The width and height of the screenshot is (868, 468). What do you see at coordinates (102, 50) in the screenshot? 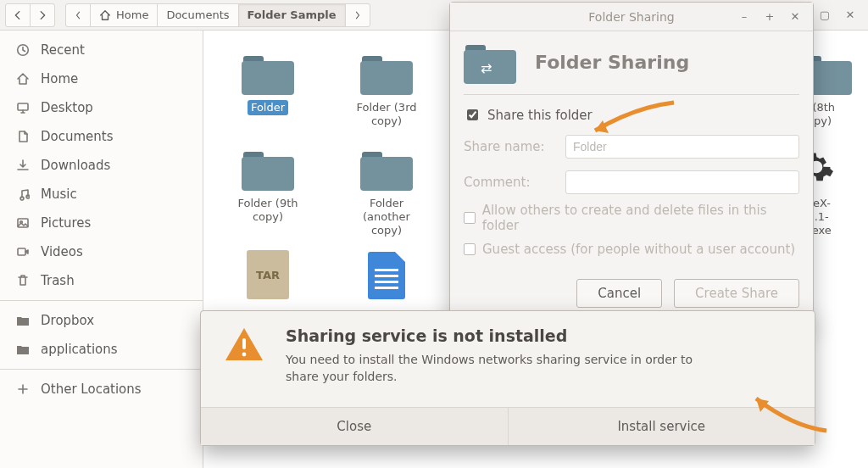
I see `sidebar-item-recent: Recent` at bounding box center [102, 50].